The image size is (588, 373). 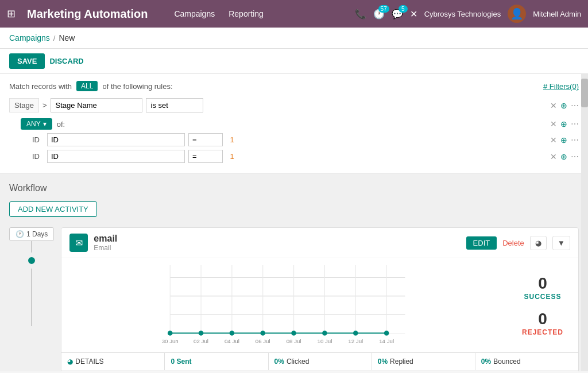 I want to click on nav-campaigns: Campaigns, so click(x=194, y=14).